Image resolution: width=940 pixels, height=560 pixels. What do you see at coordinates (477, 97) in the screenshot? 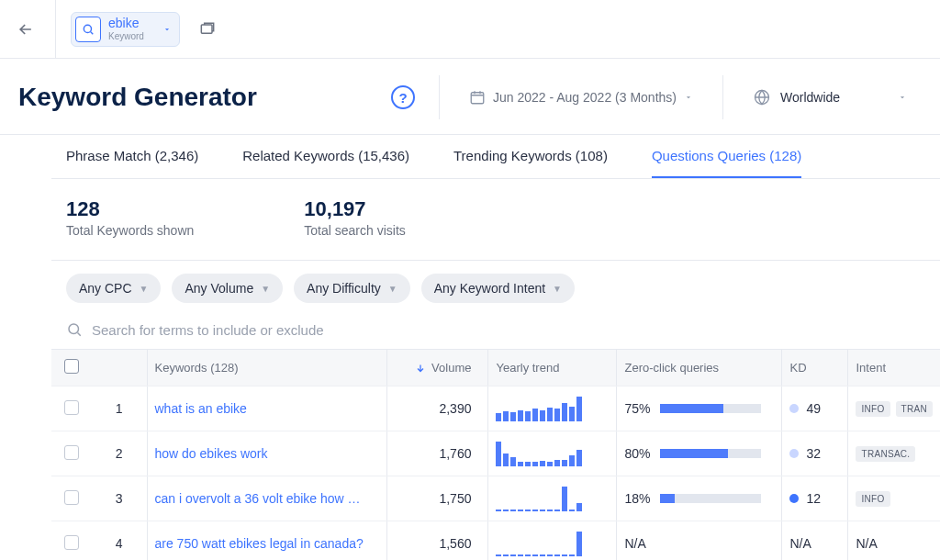
I see `calendar-icon` at bounding box center [477, 97].